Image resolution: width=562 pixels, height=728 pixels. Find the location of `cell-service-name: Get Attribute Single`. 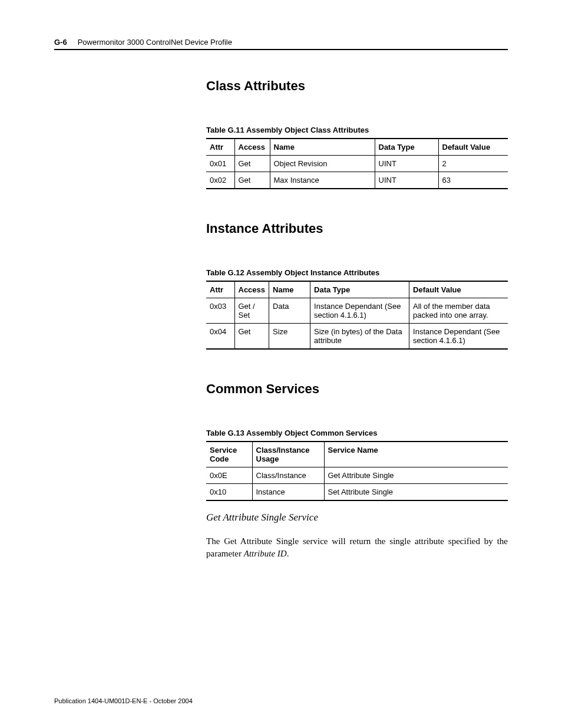

cell-service-name: Get Attribute Single is located at coordinates (416, 476).